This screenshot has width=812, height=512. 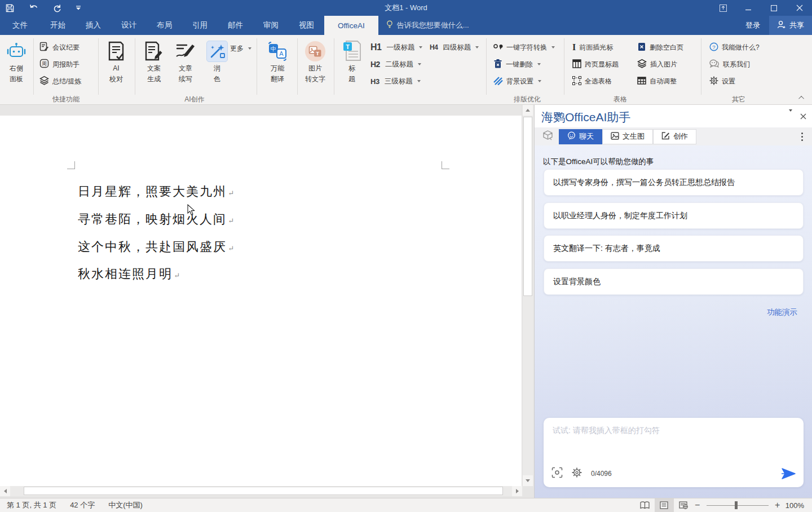 I want to click on send-button, so click(x=788, y=474).